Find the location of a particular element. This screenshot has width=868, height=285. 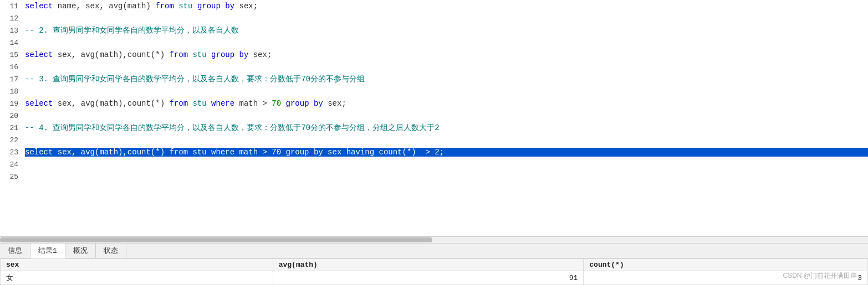

code-line-17: 17-- 3. 查询男同学和女同学各自的数学平均分，以及各自人数，要求：分数低于… is located at coordinates (434, 79).